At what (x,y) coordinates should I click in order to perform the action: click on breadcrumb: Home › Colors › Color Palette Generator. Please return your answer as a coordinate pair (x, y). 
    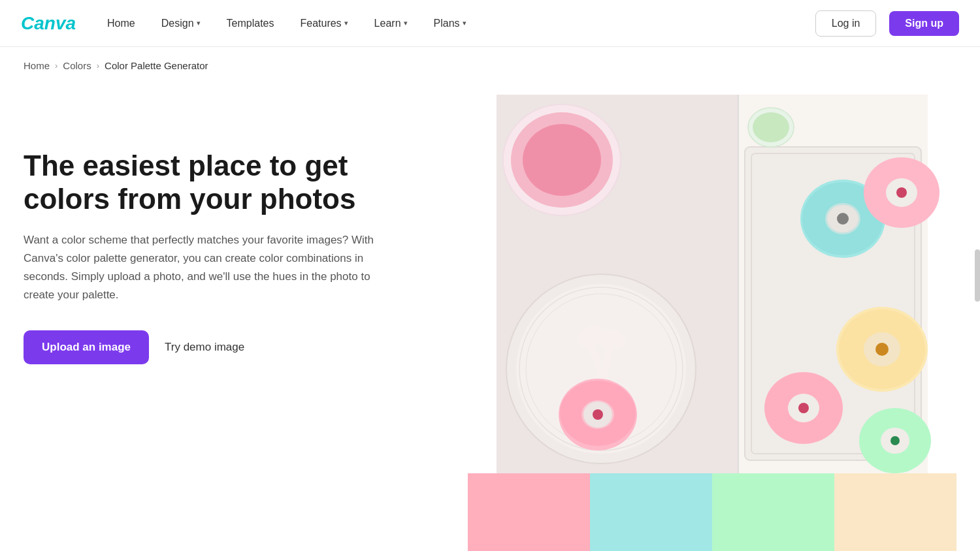
    Looking at the image, I should click on (490, 59).